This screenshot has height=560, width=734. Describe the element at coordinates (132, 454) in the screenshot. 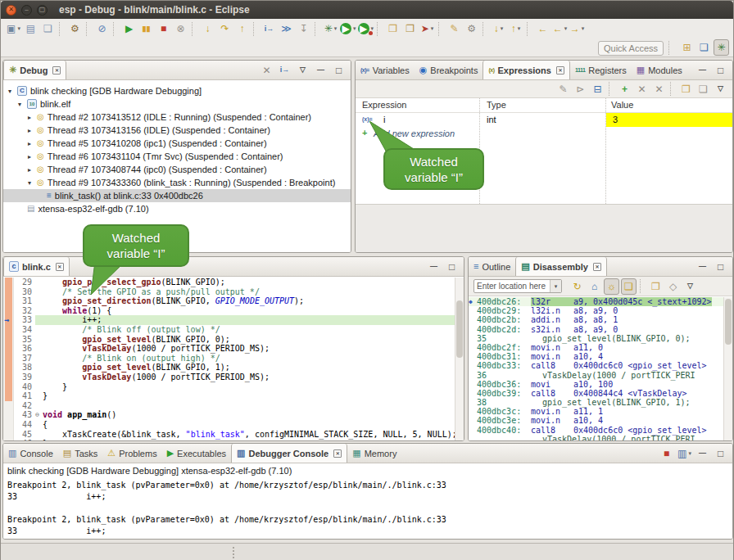

I see `tab-problems: ⚠Problems` at that location.